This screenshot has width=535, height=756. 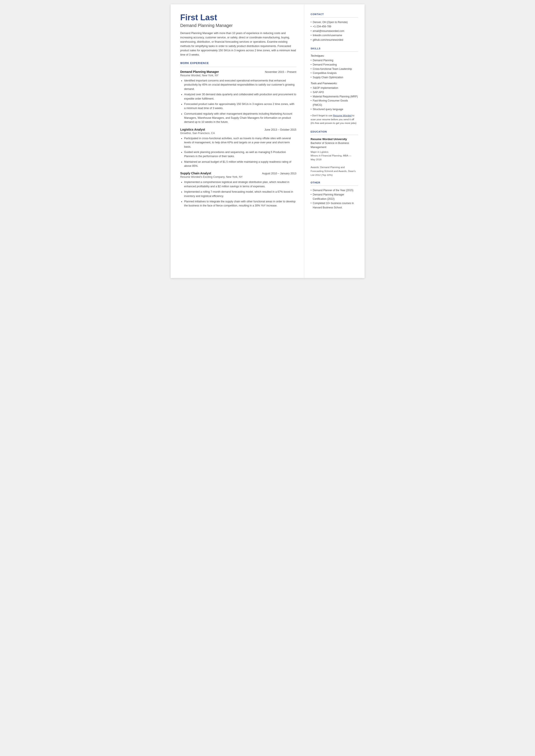 What do you see at coordinates (334, 132) in the screenshot?
I see `education-heading: EDUCATION` at bounding box center [334, 132].